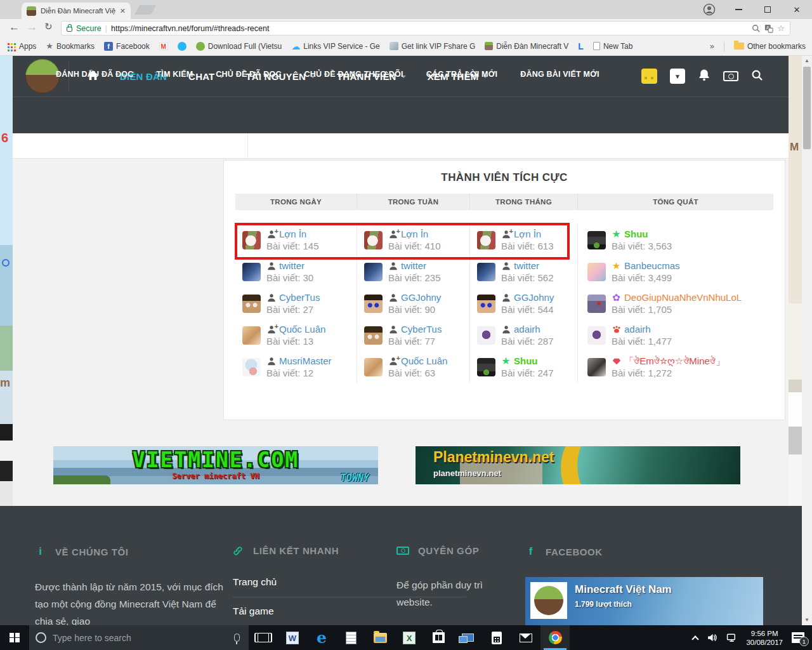  What do you see at coordinates (578, 465) in the screenshot?
I see `banner-planetmine: Planetminevn.net planetminevn.net` at bounding box center [578, 465].